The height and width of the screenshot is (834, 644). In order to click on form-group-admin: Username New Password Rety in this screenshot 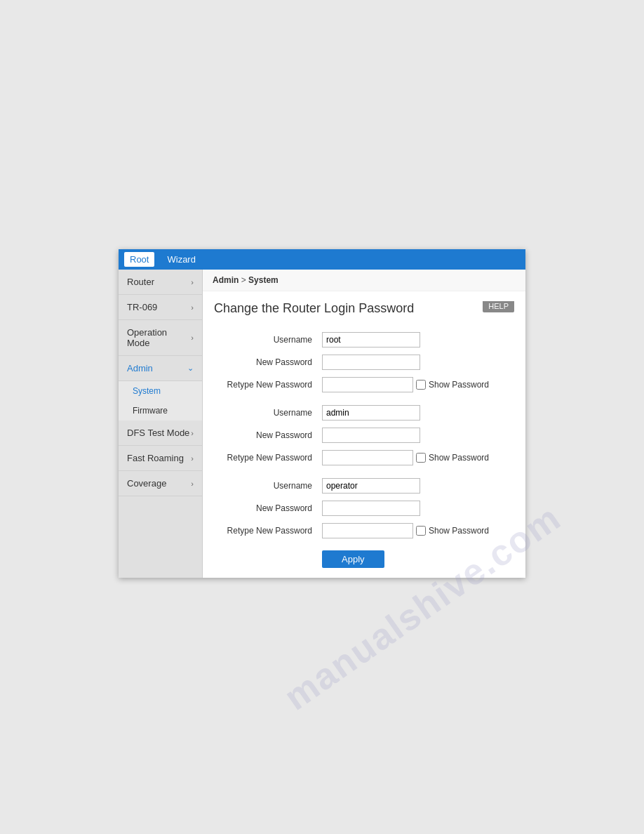, I will do `click(364, 435)`.